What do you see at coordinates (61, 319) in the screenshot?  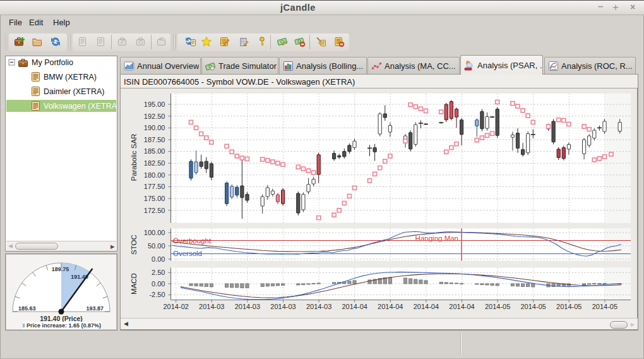 I see `svg-text: 191.40 (Price)` at bounding box center [61, 319].